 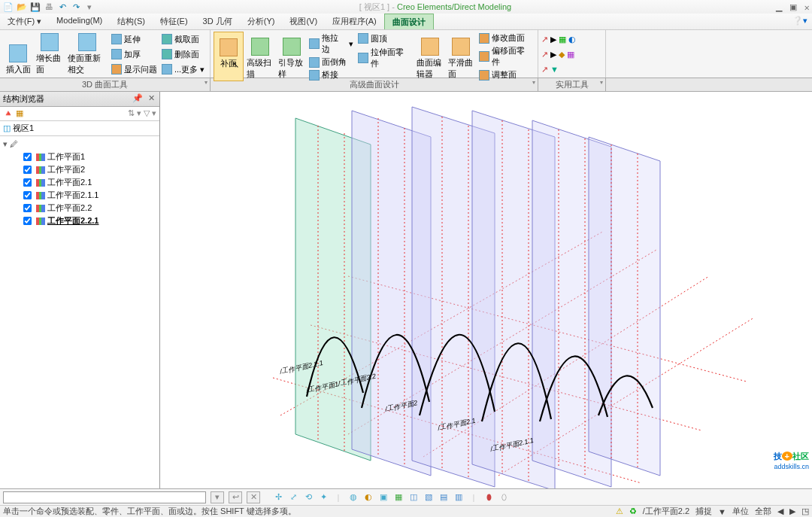 I want to click on more-button: ...更多 ▾, so click(x=183, y=69).